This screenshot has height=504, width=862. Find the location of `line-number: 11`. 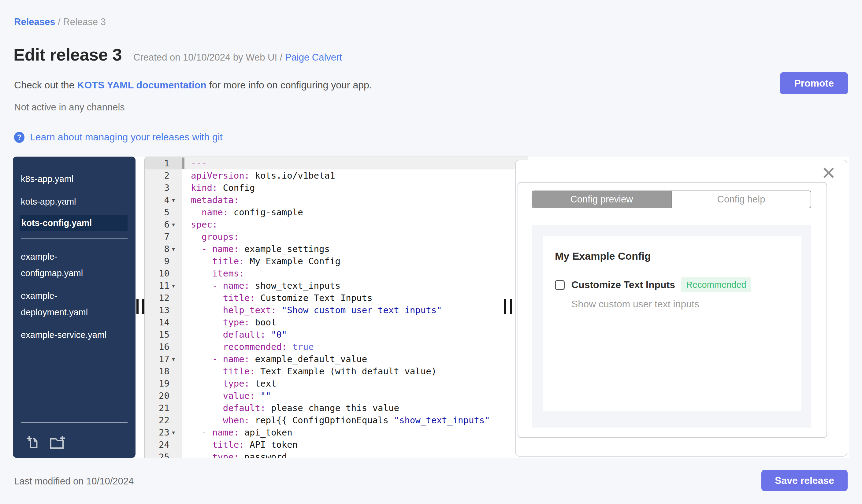

line-number: 11 is located at coordinates (164, 286).